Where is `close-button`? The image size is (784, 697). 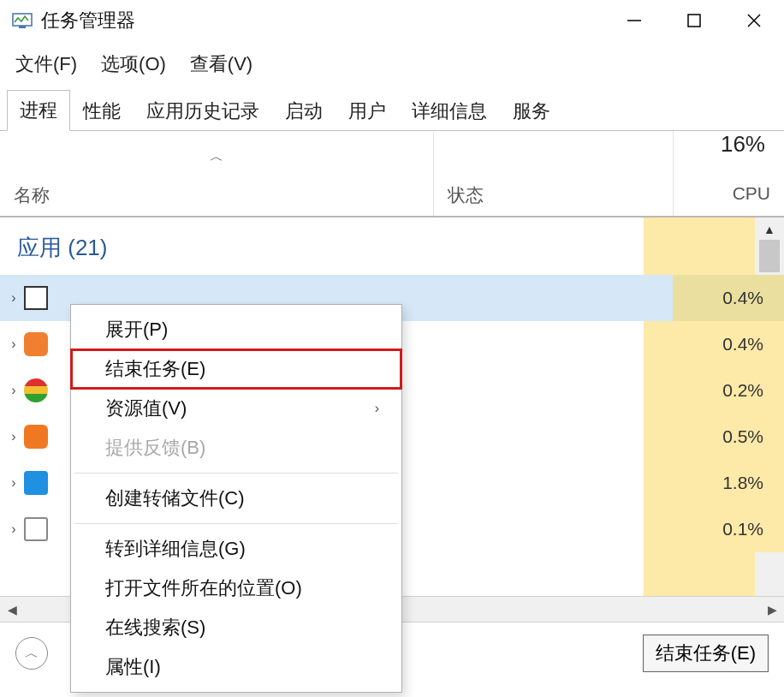
close-button is located at coordinates (754, 21).